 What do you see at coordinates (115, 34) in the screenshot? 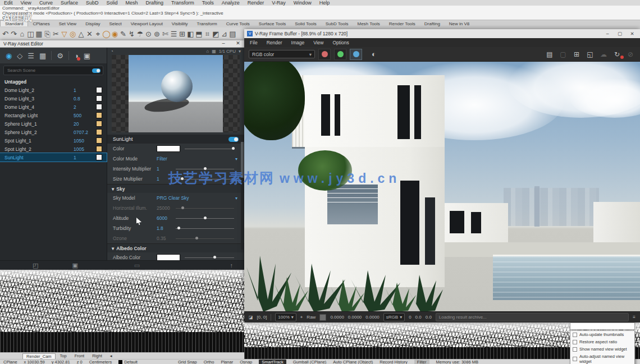
I see `rhino-toolbar-icon: ◉` at bounding box center [115, 34].